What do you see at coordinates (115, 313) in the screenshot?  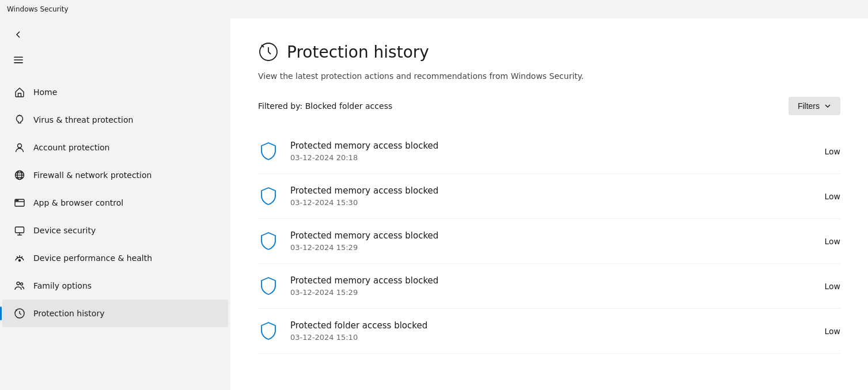 I see `sidebar-item-protection-history: Protection history` at bounding box center [115, 313].